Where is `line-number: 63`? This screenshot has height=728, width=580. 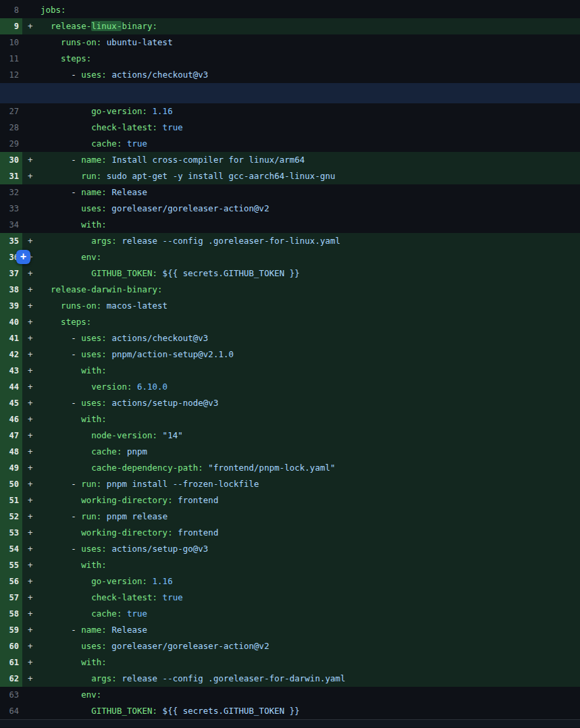 line-number: 63 is located at coordinates (11, 695).